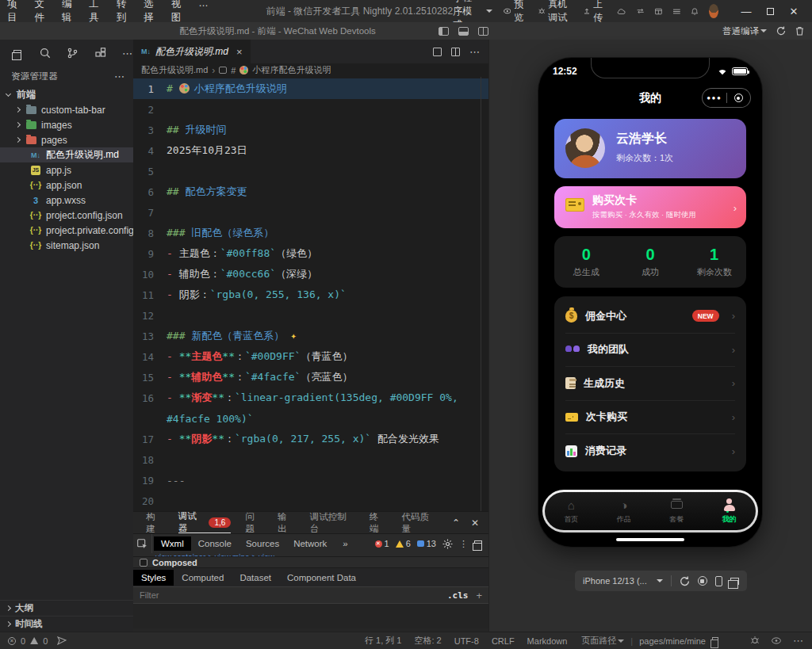  What do you see at coordinates (67, 608) in the screenshot?
I see `outline-section: 大纲` at bounding box center [67, 608].